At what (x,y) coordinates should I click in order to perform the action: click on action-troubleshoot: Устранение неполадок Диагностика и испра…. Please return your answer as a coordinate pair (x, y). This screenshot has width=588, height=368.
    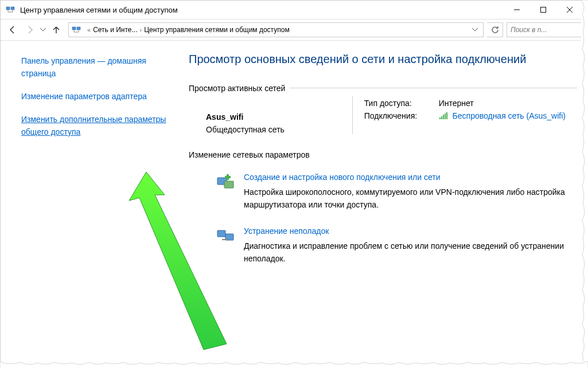
    Looking at the image, I should click on (383, 245).